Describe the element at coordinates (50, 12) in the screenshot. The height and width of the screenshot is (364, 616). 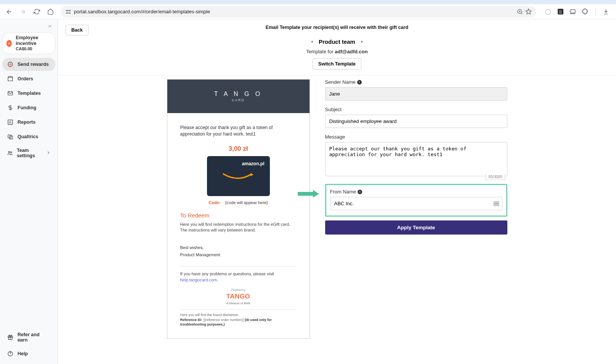
I see `home-button` at that location.